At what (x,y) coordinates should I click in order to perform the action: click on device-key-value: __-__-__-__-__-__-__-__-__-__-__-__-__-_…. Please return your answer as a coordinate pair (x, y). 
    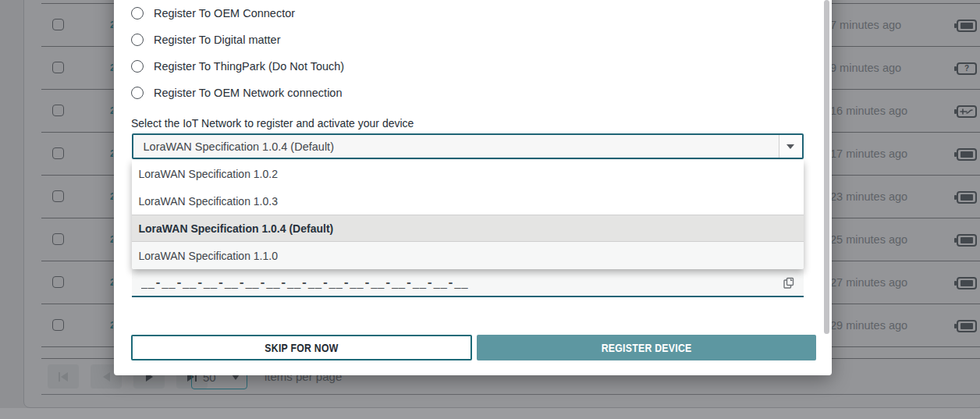
    Looking at the image, I should click on (305, 282).